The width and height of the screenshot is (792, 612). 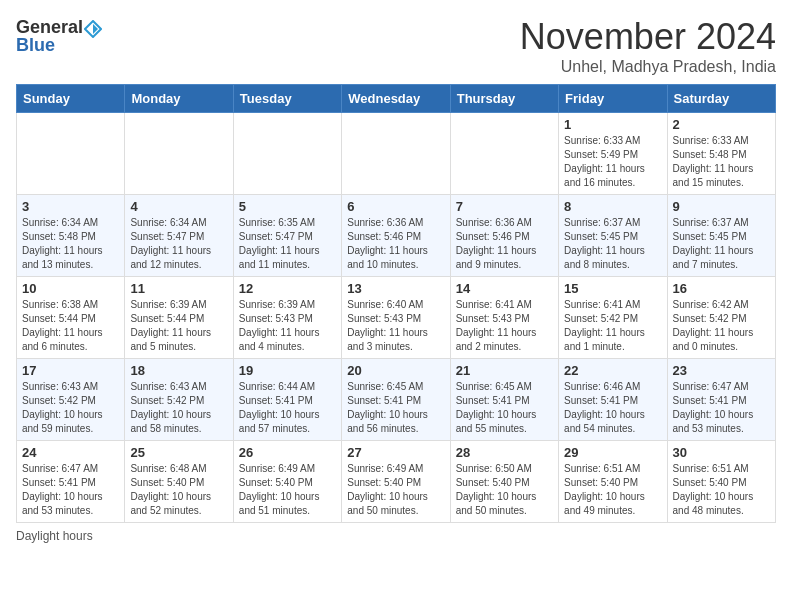 What do you see at coordinates (178, 370) in the screenshot?
I see `day-number: 18` at bounding box center [178, 370].